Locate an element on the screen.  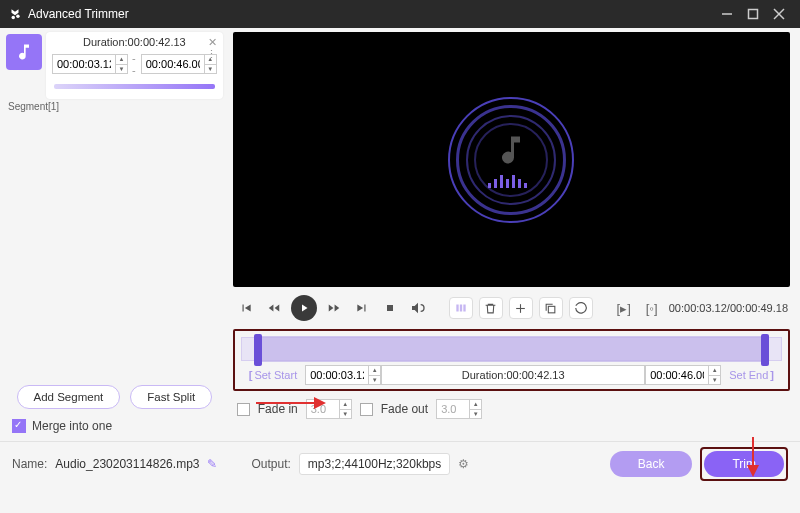
trim-button-highlight: Trim is located at coordinates (744, 464).